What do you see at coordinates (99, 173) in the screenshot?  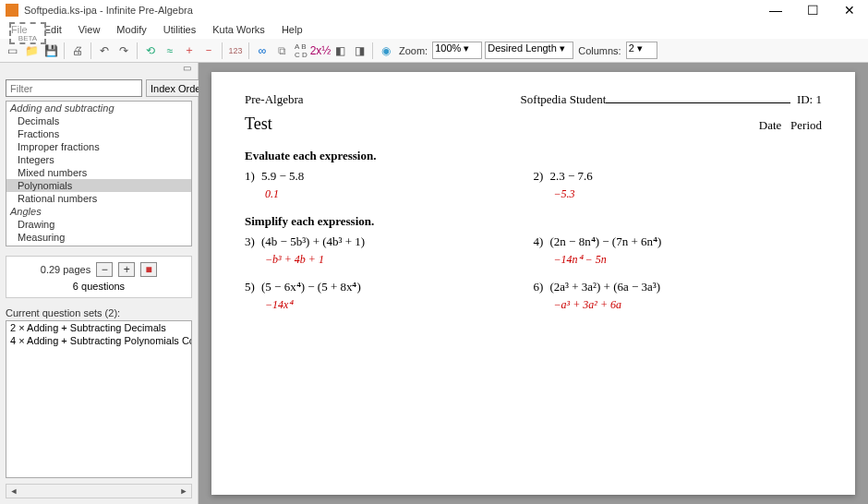 I see `topic-item: Mixed numbers` at bounding box center [99, 173].